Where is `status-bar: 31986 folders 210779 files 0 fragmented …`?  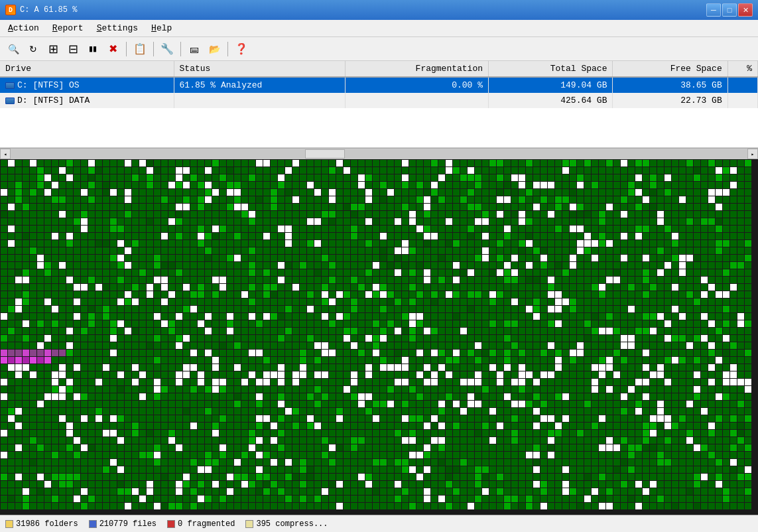 status-bar: 31986 folders 210779 files 0 fragmented … is located at coordinates (379, 523).